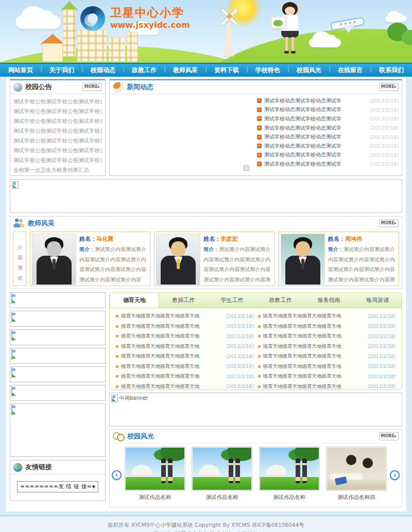  Describe the element at coordinates (268, 70) in the screenshot. I see `nav-item: 学校特色` at that location.